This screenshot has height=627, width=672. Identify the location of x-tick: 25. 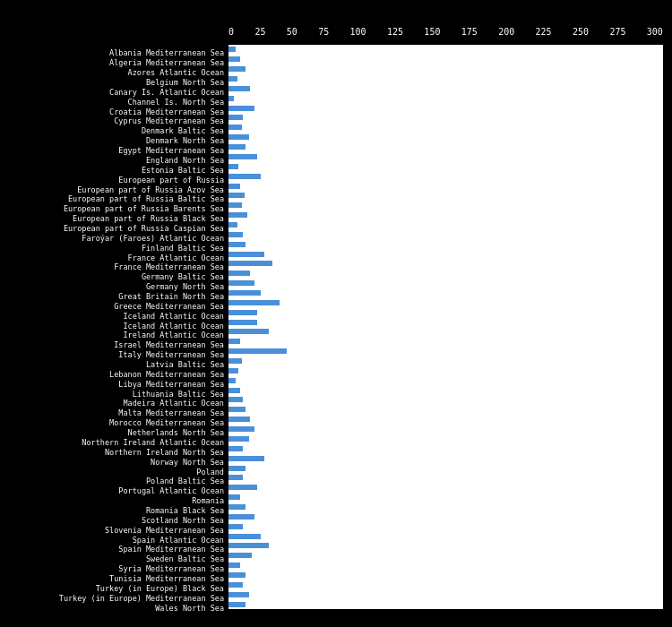
(260, 32).